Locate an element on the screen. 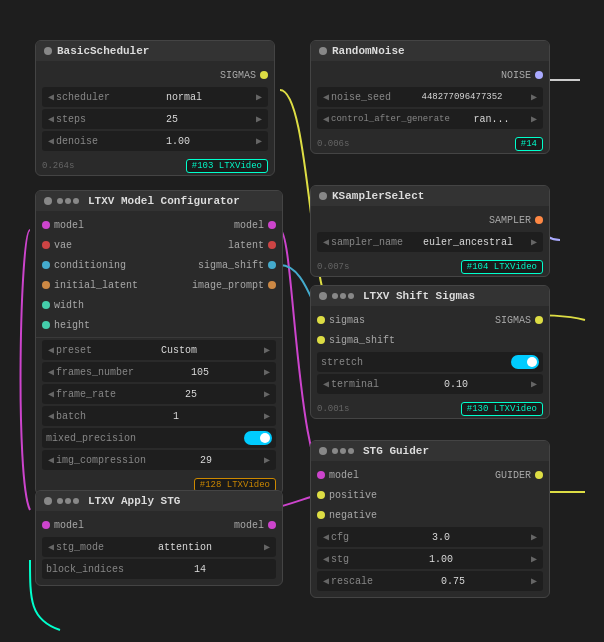  frame-rate-control: ◀ frame_rate 25 ▶ is located at coordinates (159, 394).